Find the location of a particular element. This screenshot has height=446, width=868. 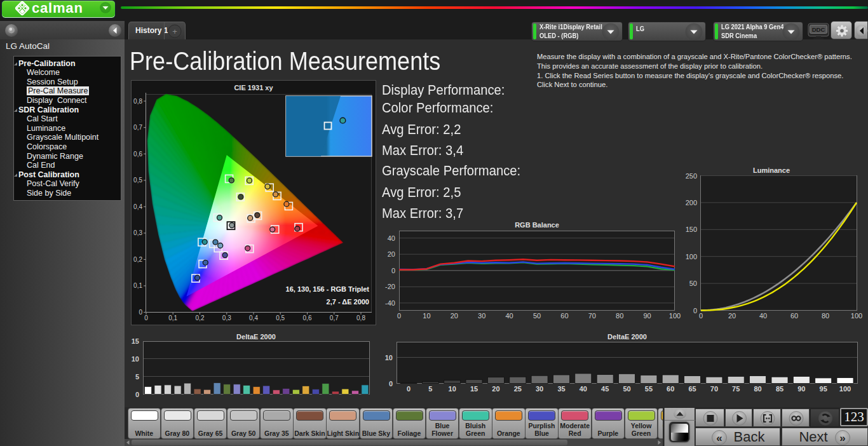

svg-text: RGB Balance is located at coordinates (537, 225).